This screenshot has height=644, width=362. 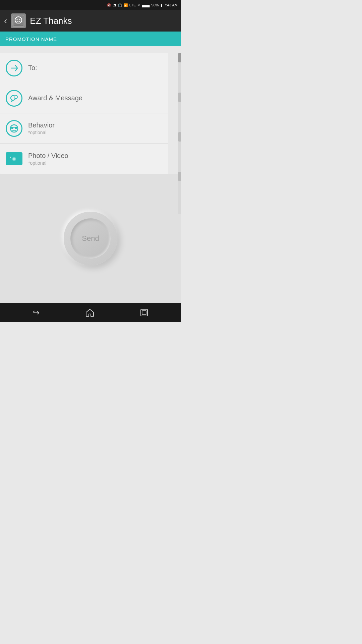 What do you see at coordinates (144, 313) in the screenshot?
I see `recent-icon-svg` at bounding box center [144, 313].